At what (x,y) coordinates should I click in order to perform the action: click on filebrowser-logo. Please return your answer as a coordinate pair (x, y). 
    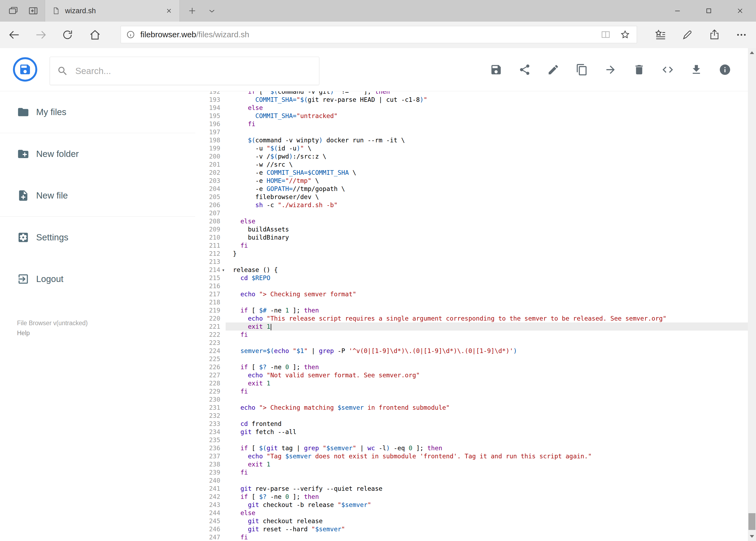
    Looking at the image, I should click on (25, 69).